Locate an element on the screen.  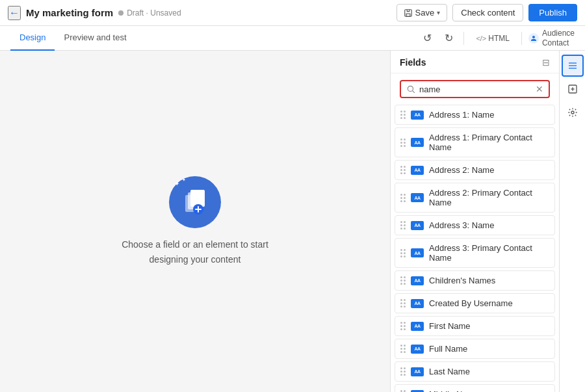
settings-icon is located at coordinates (573, 112).